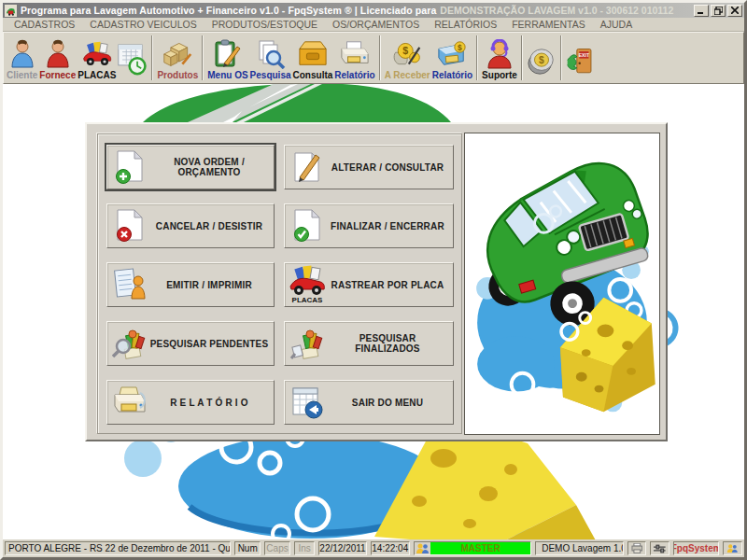 This screenshot has width=747, height=560. I want to click on toolbar-coin-button: $, so click(542, 58).